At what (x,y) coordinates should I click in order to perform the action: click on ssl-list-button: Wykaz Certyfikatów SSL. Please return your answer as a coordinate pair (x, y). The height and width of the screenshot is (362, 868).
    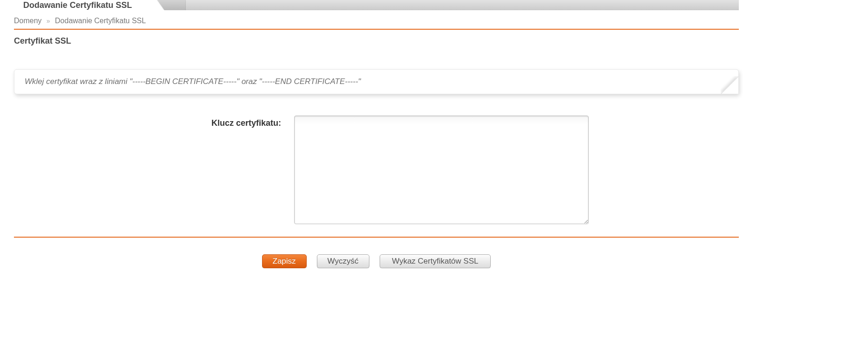
    Looking at the image, I should click on (435, 261).